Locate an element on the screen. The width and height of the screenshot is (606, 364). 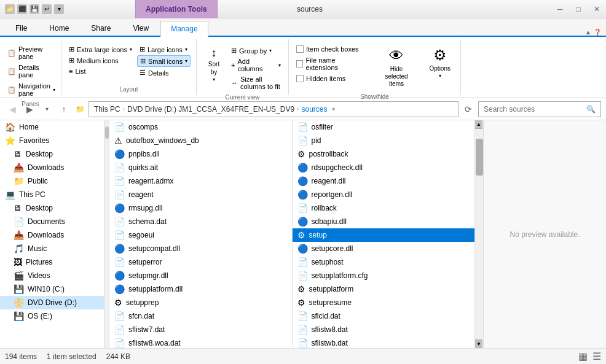
extra-large-icons-button: ⊞ Extra large icons ▾ is located at coordinates (101, 49).